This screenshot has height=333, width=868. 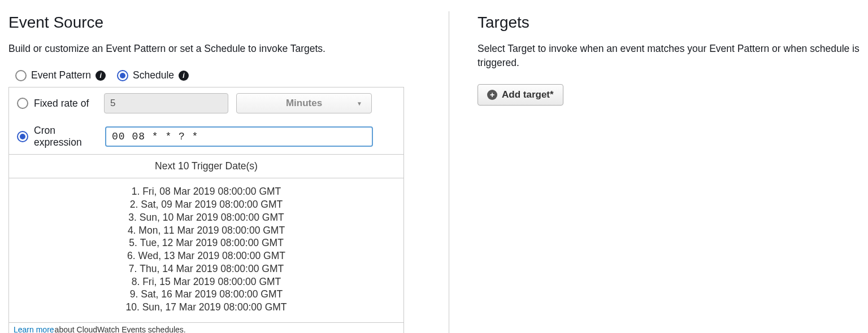 What do you see at coordinates (206, 243) in the screenshot?
I see `trigger-date-item: Tue, 12 Mar 2019 08:00:00 GMT` at bounding box center [206, 243].